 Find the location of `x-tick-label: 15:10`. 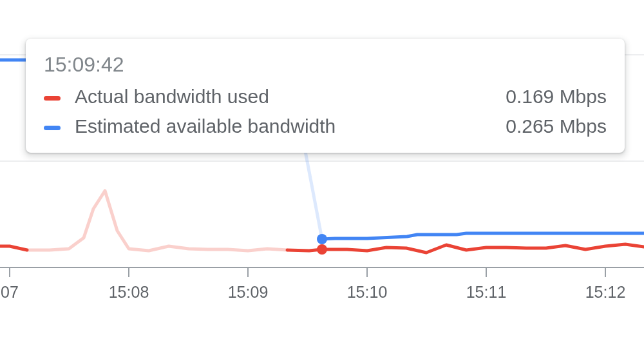

x-tick-label: 15:10 is located at coordinates (367, 292).